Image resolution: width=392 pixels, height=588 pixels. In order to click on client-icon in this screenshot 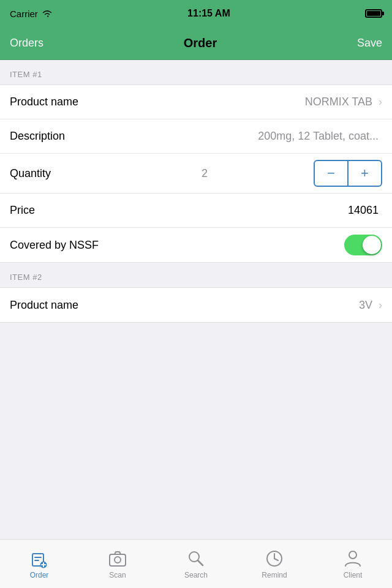, I will do `click(353, 559)`.